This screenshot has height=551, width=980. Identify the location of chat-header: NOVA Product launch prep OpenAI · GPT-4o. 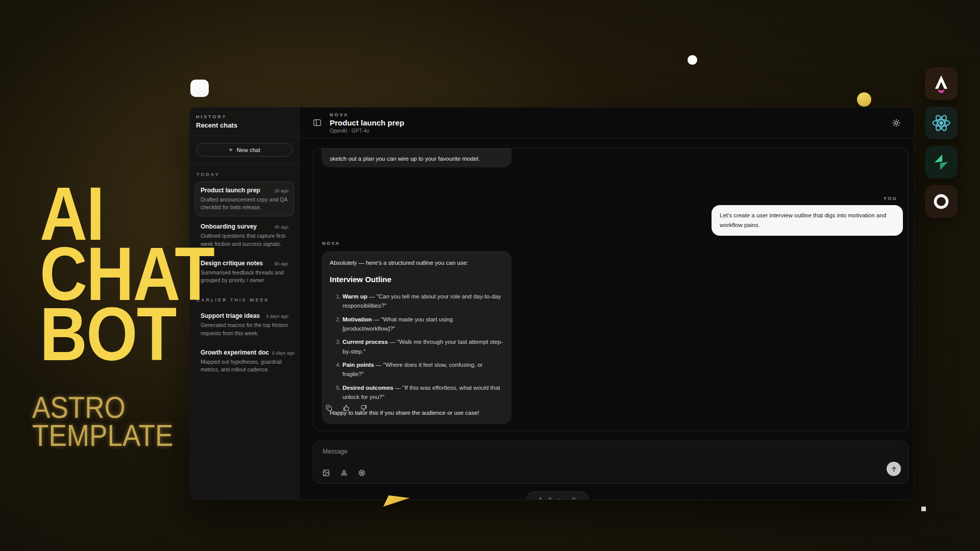
(606, 123).